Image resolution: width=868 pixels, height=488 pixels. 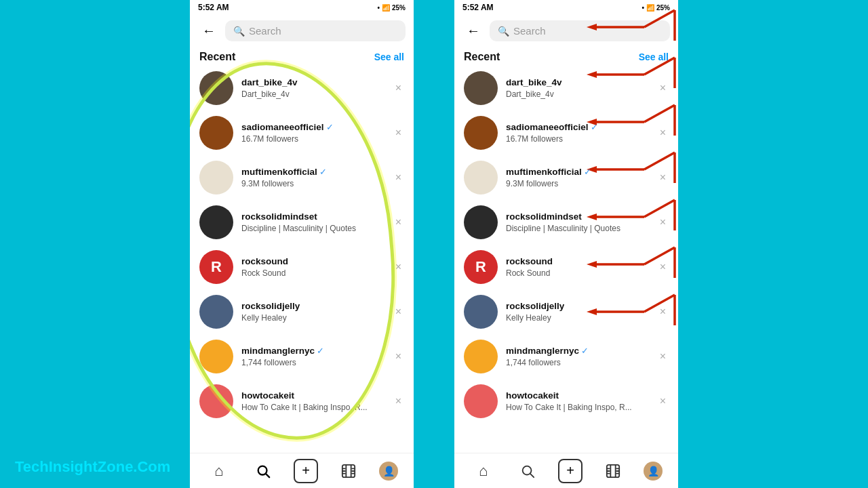 What do you see at coordinates (653, 471) in the screenshot?
I see `nav-profile-right: 👤` at bounding box center [653, 471].